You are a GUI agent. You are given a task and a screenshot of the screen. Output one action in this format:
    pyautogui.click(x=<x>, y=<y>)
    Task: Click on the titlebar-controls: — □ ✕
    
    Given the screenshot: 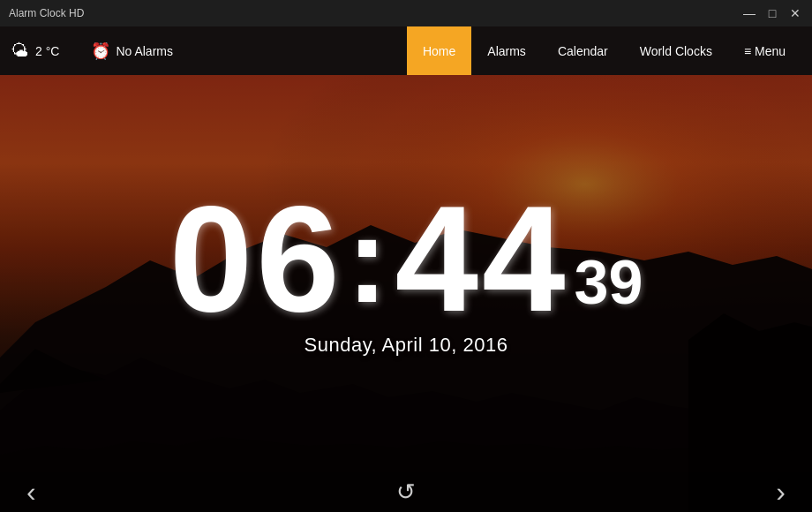 What is the action you would take?
    pyautogui.click(x=772, y=13)
    